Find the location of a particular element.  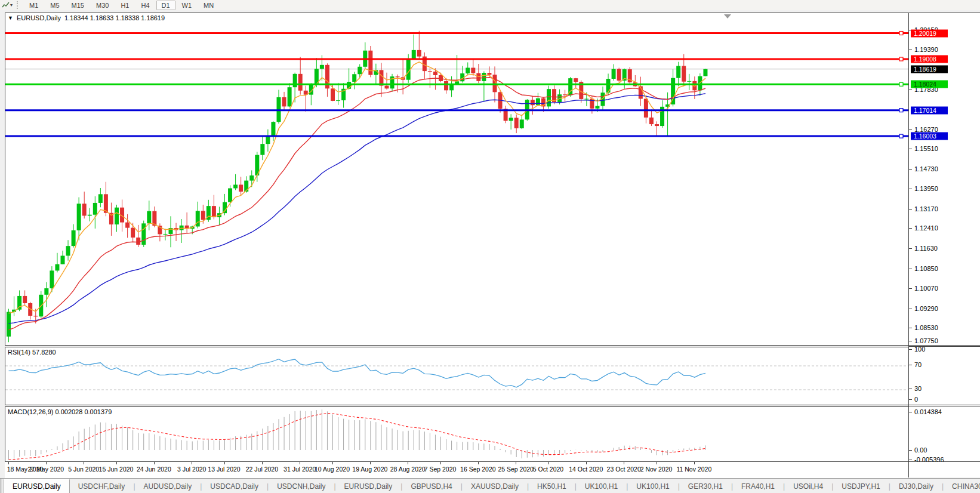

symbol-label: EURUSD,Daily is located at coordinates (39, 18).